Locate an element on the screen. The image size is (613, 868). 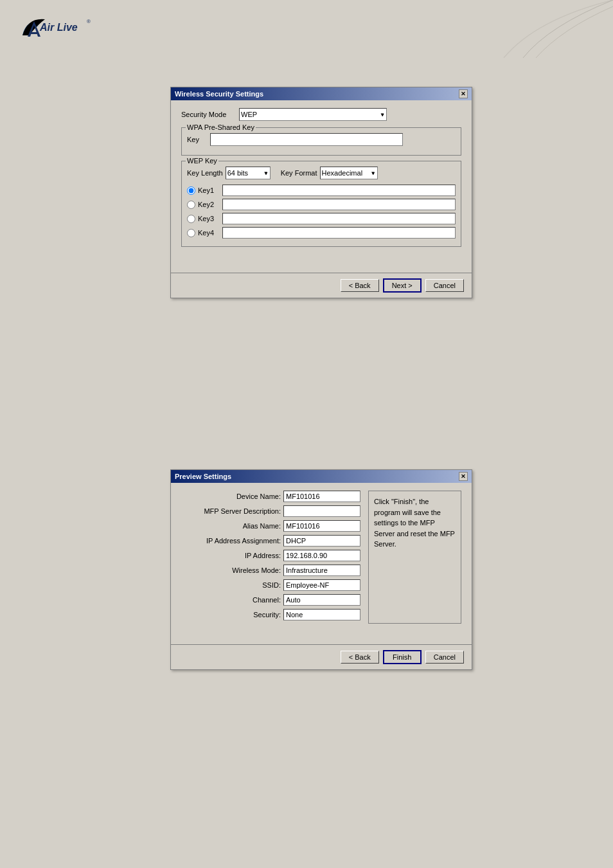
security-mode-select-wrapper: WEP WPA-PSK WPA2-PSK None ▼ is located at coordinates (313, 114).